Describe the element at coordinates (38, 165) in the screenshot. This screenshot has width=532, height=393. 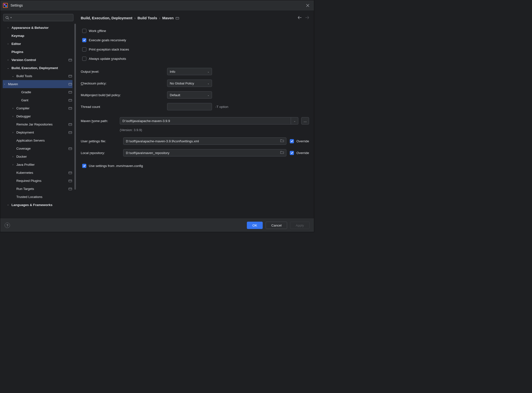
I see `sidebar-item-java-profiler: ›Java Profiler` at that location.